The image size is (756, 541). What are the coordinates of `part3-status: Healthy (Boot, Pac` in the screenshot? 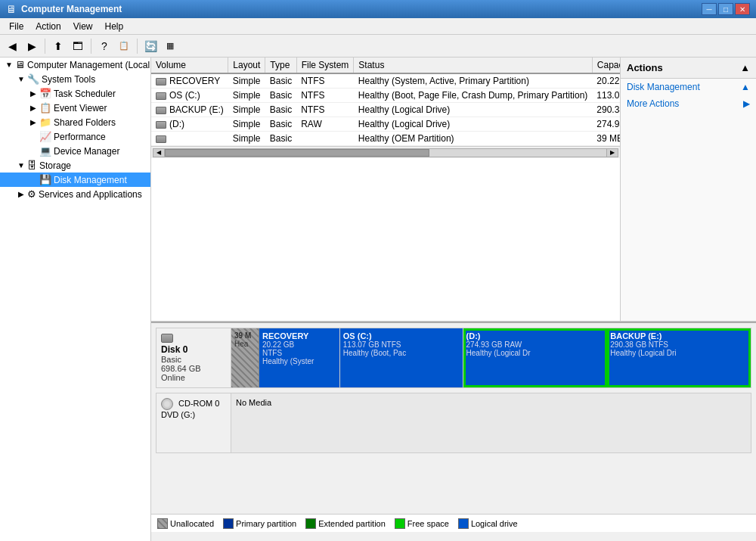 It's located at (401, 353).